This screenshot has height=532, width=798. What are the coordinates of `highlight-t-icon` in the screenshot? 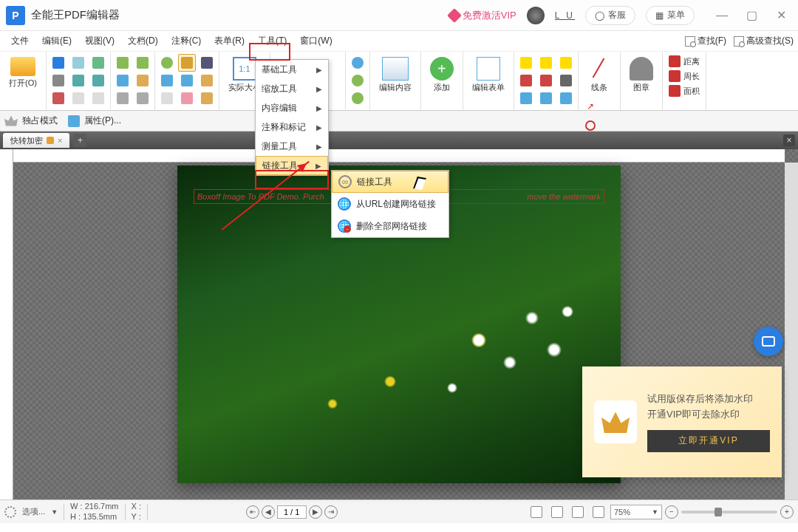 It's located at (526, 63).